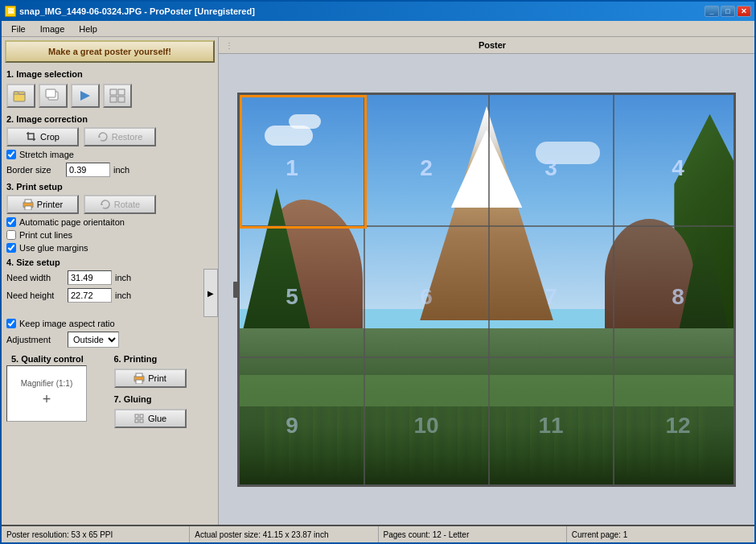 Image resolution: width=756 pixels, height=544 pixels. Describe the element at coordinates (101, 278) in the screenshot. I see `need-width-row: Need width inch` at that location.